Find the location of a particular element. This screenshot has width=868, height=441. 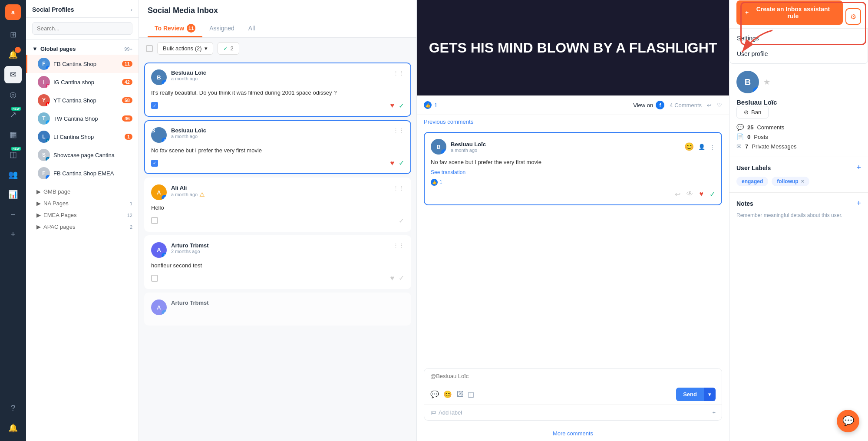

image-icon: 🖼 is located at coordinates (460, 395).